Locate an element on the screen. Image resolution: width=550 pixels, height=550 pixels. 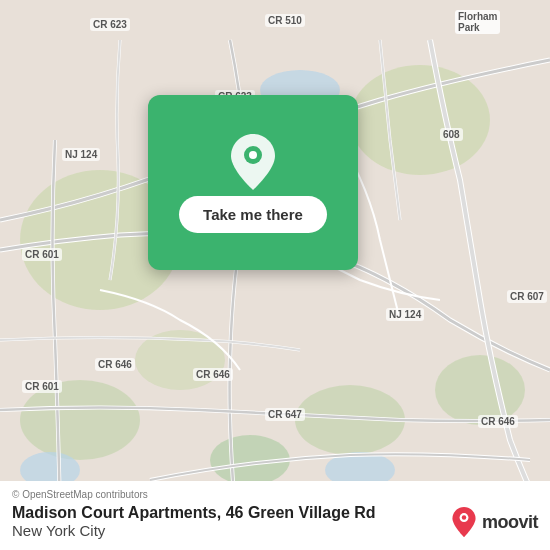
location-pin-icon is located at coordinates (253, 158).